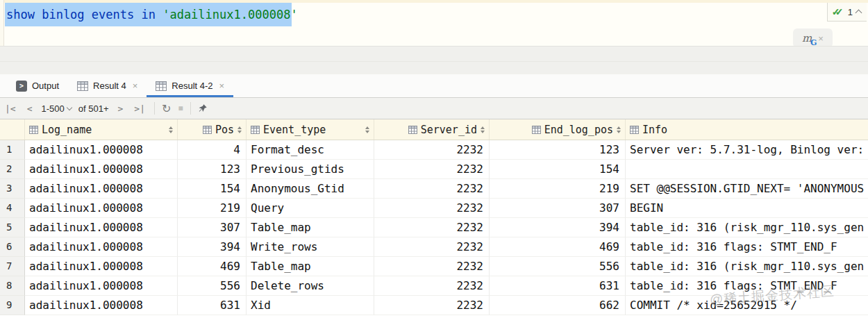 This screenshot has height=318, width=868. Describe the element at coordinates (212, 150) in the screenshot. I see `cell-pos: 4` at that location.